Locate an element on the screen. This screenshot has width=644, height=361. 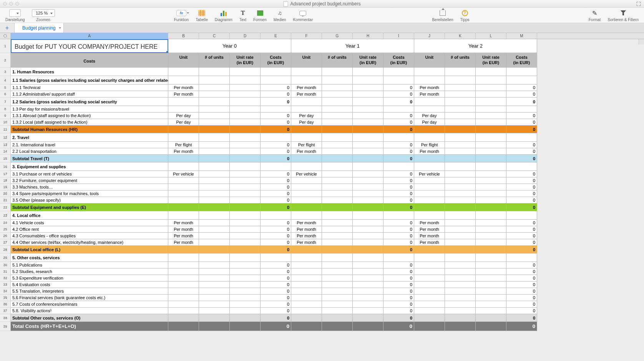
column-header-D: D is located at coordinates (245, 36).